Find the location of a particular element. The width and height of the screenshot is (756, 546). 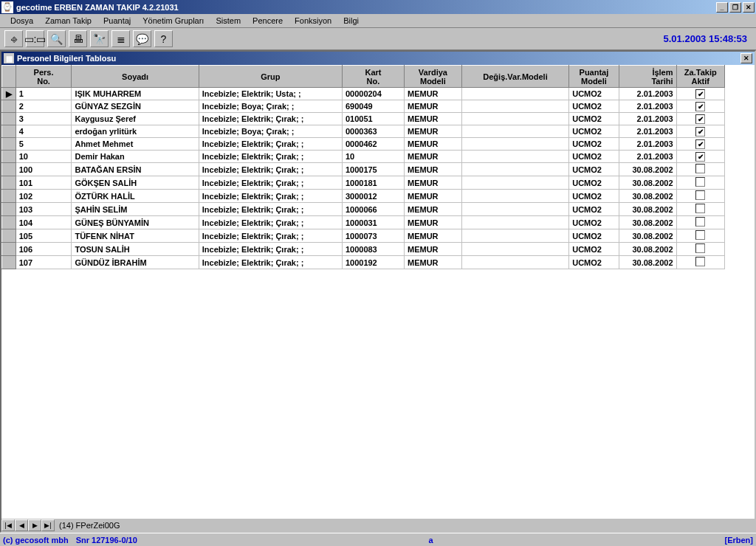

col-header-7: İşlemTarihi is located at coordinates (647, 77).